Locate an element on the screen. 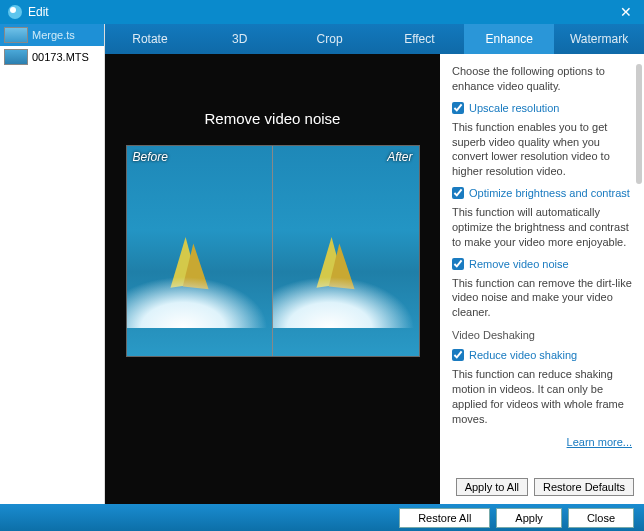 The height and width of the screenshot is (531, 644). tab-rotate: Rotate is located at coordinates (150, 39).